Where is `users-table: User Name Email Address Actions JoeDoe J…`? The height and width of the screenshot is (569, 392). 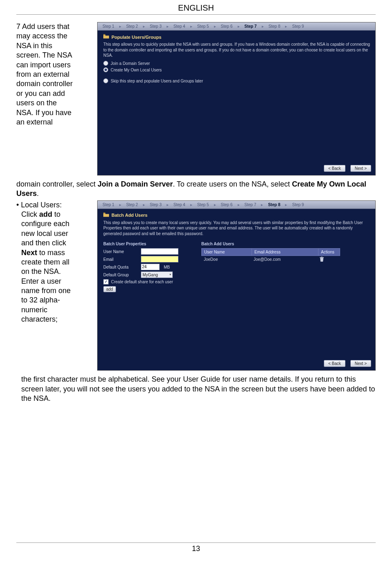
users-table: User Name Email Address Actions JoeDoe J… is located at coordinates (271, 256).